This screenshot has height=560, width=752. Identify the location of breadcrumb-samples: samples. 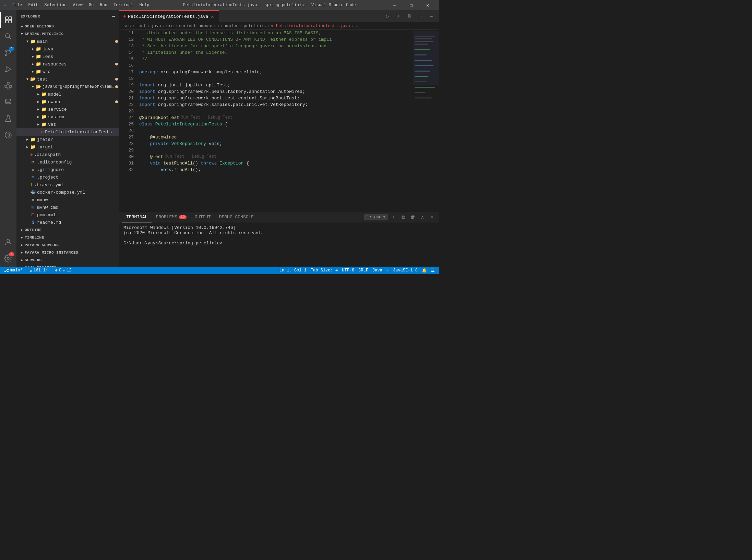
(230, 26).